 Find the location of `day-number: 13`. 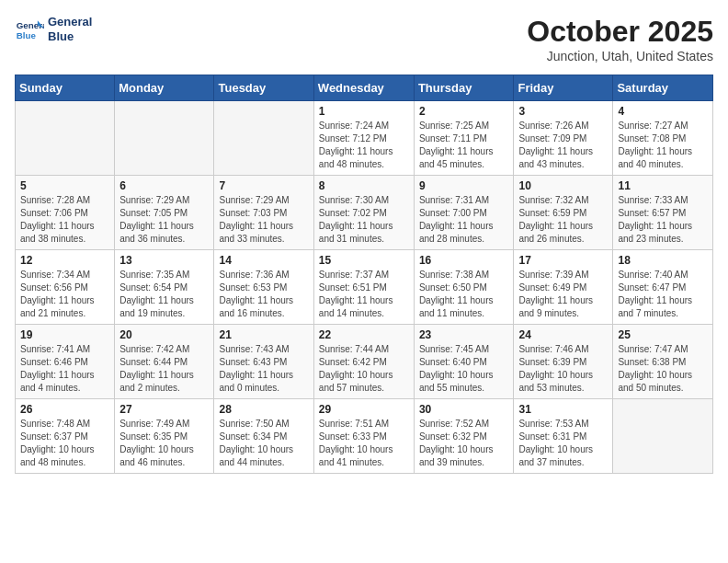

day-number: 13 is located at coordinates (164, 260).